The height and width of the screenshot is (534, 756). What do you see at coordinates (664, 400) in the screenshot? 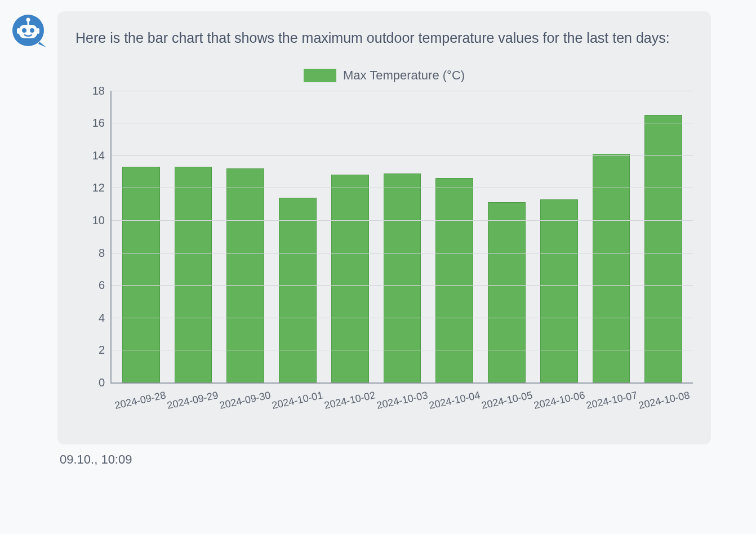
I see `x-tick-label: 2024-10-08` at bounding box center [664, 400].